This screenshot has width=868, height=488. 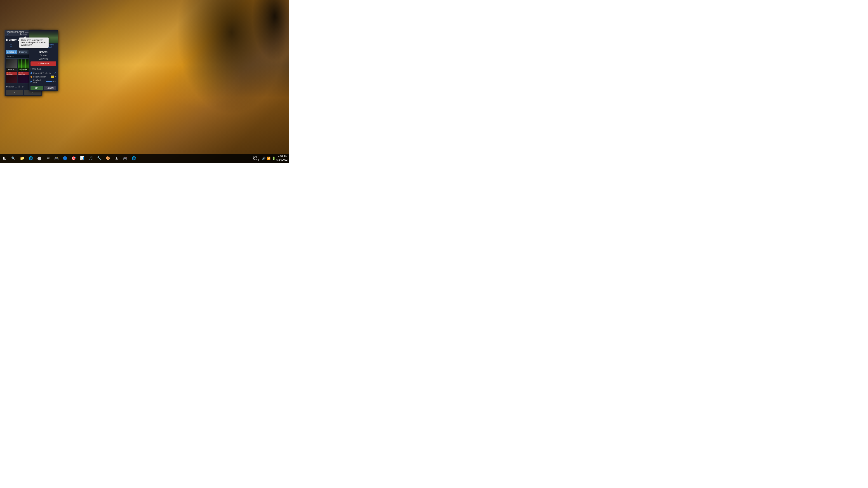 I want to click on color-swatch, so click(x=53, y=77).